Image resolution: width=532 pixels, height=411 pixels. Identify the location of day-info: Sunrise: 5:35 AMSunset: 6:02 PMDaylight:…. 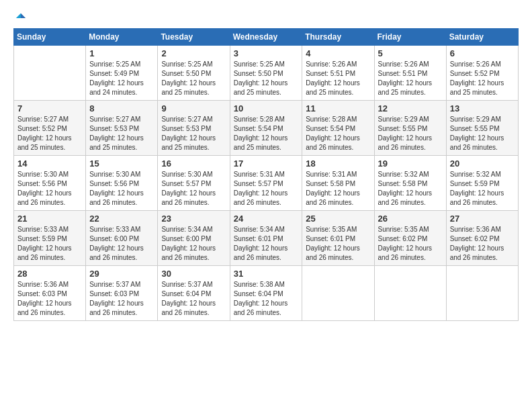
(410, 244).